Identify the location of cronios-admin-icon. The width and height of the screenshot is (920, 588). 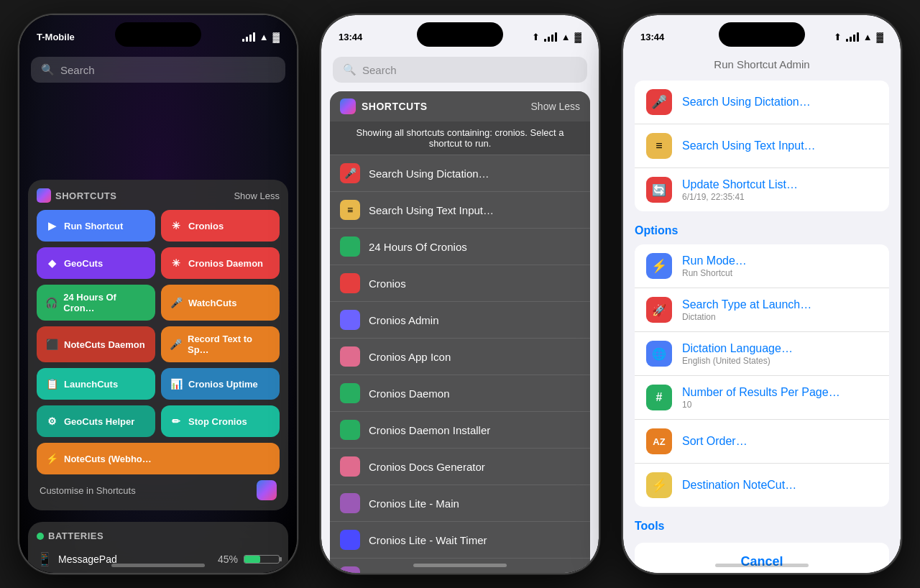
(350, 320).